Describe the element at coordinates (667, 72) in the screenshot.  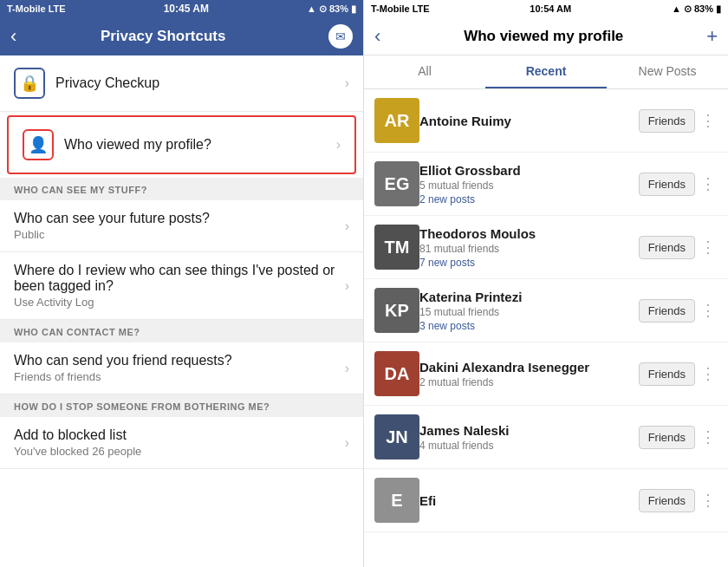
I see `tab-new-posts: New Posts` at that location.